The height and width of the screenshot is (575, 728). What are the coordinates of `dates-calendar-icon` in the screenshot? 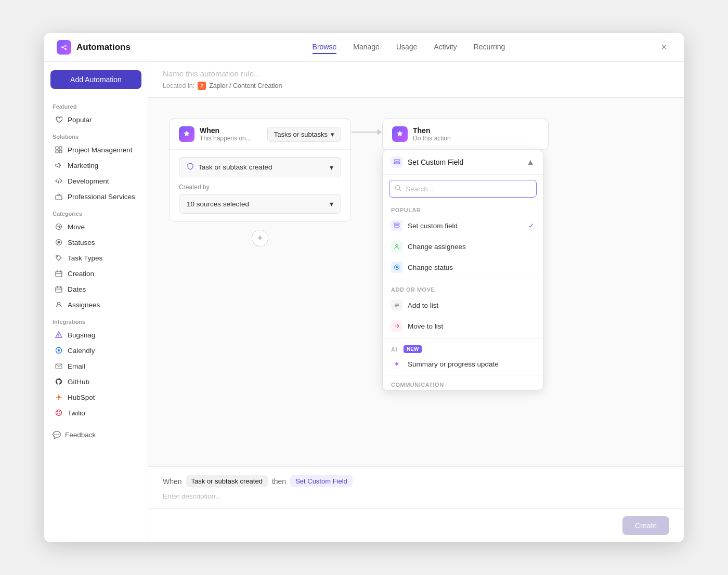 It's located at (59, 289).